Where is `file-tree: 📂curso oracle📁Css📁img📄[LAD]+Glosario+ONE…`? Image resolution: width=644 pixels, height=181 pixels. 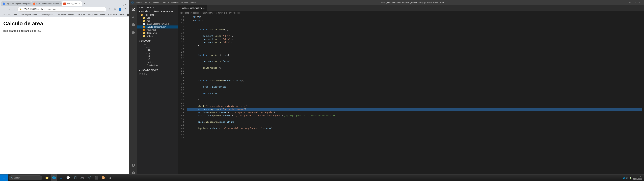
file-tree: 📂curso oracle📁Css📁img📄[LAD]+Glosario+ONE… is located at coordinates (158, 26).